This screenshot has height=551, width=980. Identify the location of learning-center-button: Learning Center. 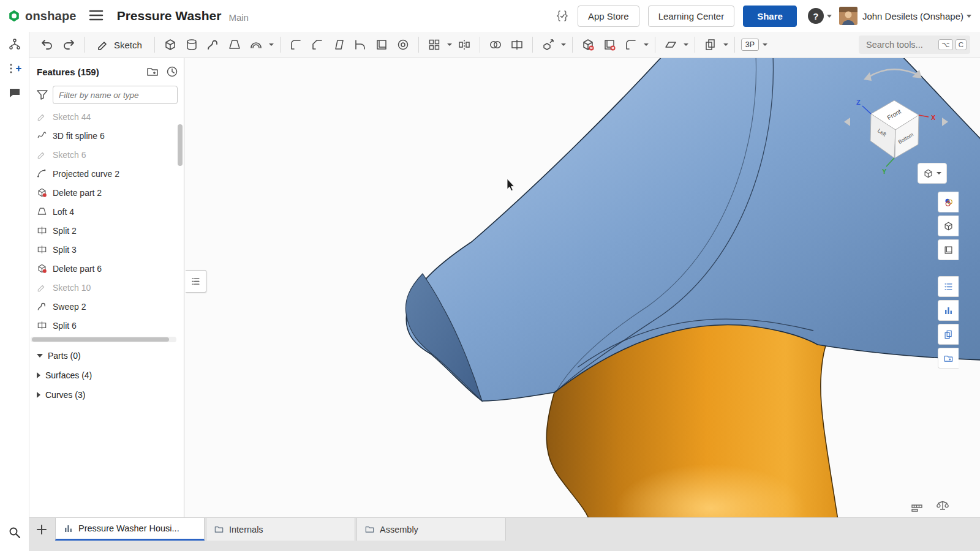
(692, 16).